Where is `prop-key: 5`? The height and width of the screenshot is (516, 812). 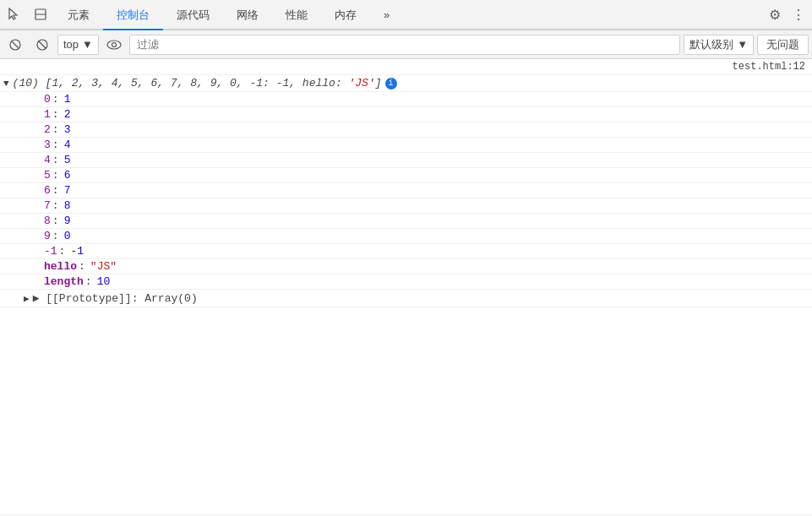 prop-key: 5 is located at coordinates (47, 176).